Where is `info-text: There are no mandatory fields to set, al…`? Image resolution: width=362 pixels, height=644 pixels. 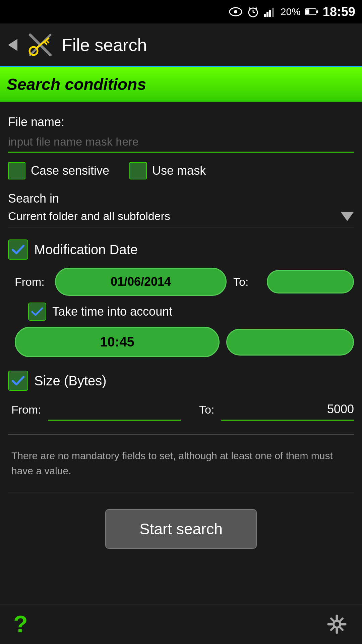 info-text: There are no mandatory fields to set, al… is located at coordinates (181, 463).